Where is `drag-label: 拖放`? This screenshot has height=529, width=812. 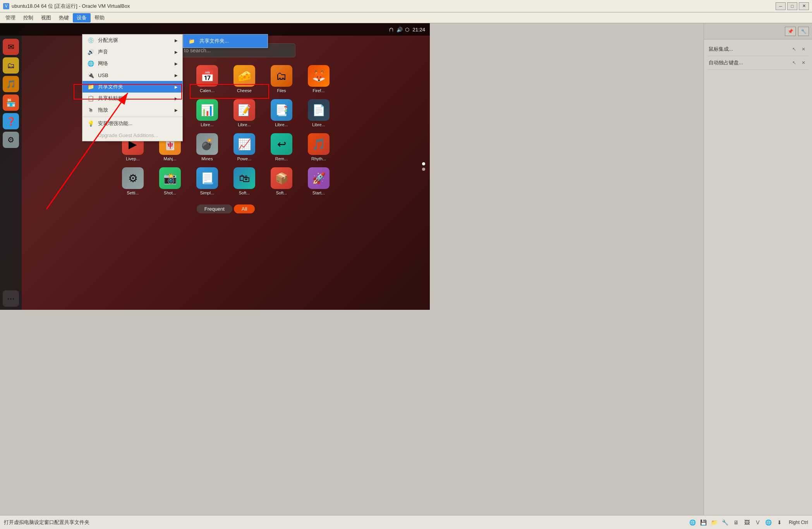 drag-label: 拖放 is located at coordinates (103, 110).